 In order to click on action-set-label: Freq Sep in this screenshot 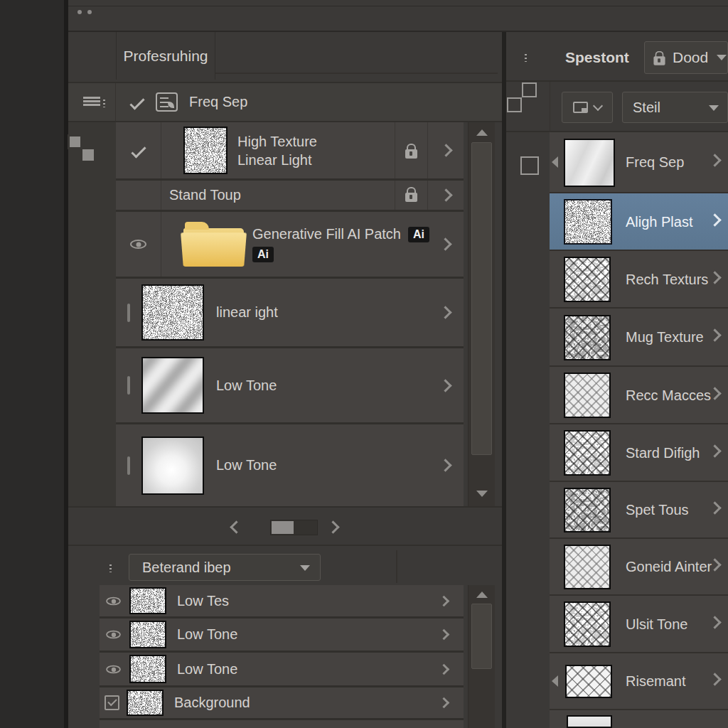, I will do `click(218, 102)`.